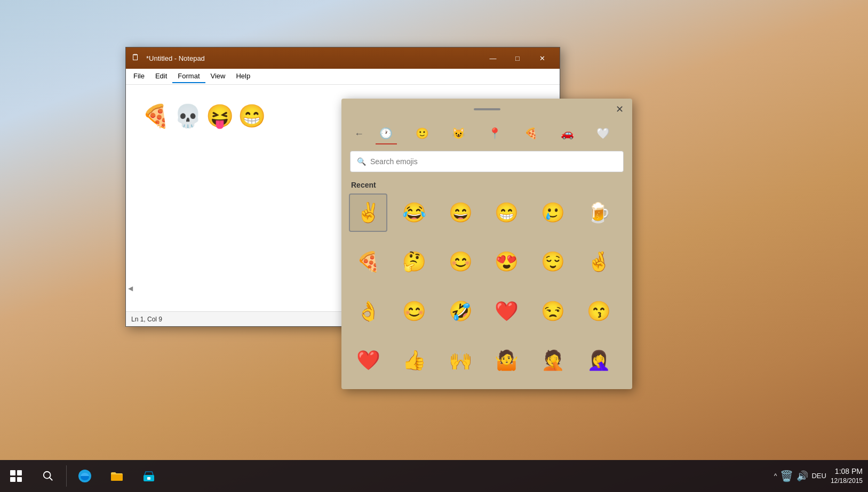  I want to click on emoji-cell: 🥲, so click(553, 213).